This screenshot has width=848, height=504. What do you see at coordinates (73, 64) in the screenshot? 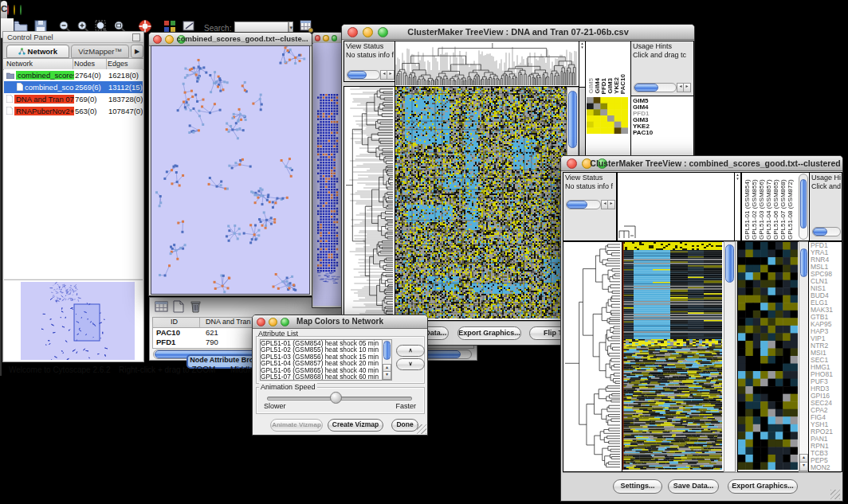
I see `network-table-header: Network Nodes Edges` at bounding box center [73, 64].